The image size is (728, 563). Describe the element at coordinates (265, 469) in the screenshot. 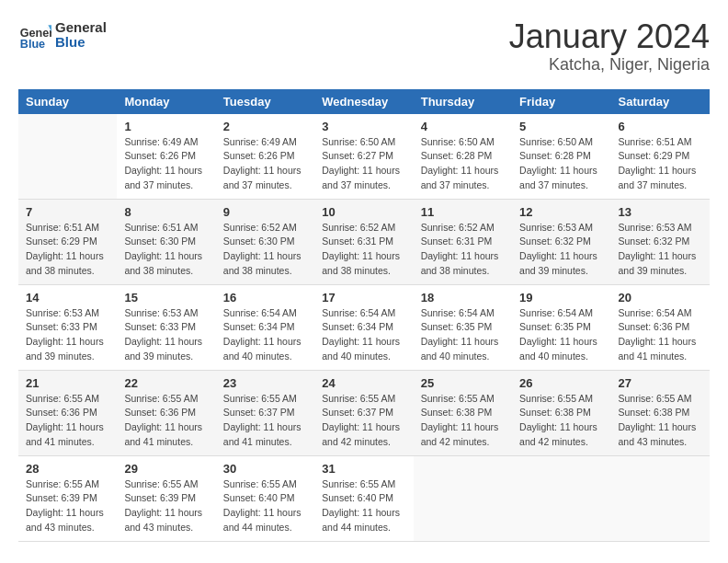

I see `day-number: 30` at that location.